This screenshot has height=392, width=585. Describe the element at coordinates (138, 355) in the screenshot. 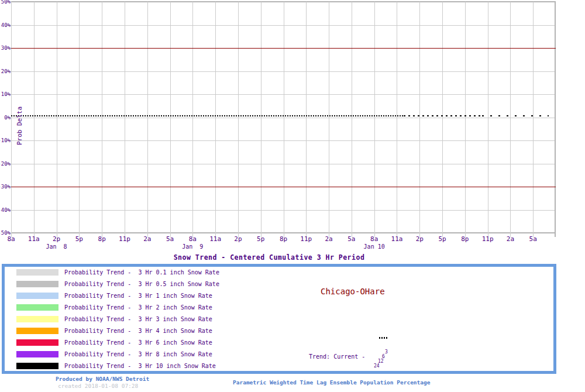

I see `legend-item-label: Probability Trend - 3 Hr 8 inch Snow Rat…` at that location.